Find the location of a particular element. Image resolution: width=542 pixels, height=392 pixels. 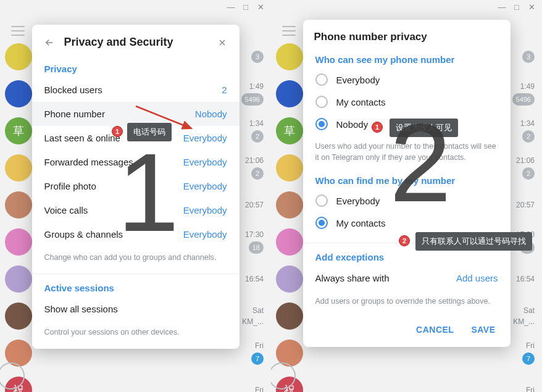

cancel-button: CANCEL is located at coordinates (435, 330).